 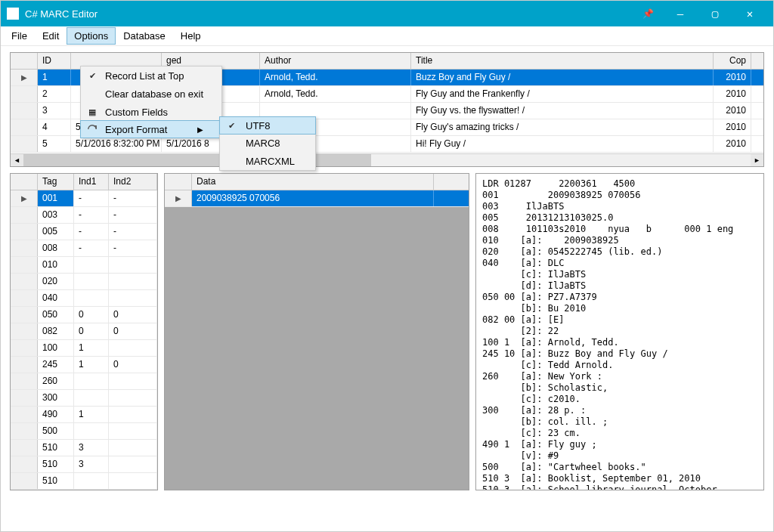 What do you see at coordinates (750, 14) in the screenshot?
I see `close-button: ✕` at bounding box center [750, 14].